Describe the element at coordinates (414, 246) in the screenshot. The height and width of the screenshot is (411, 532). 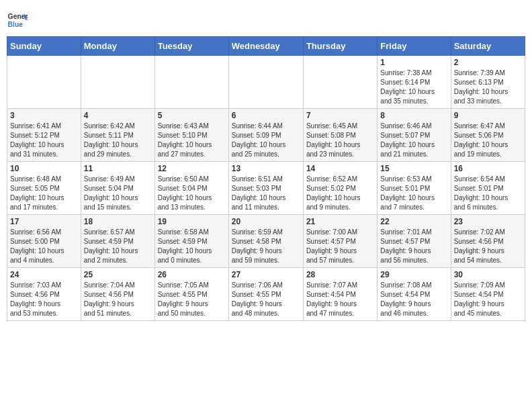
I see `day-info: Sunrise: 7:01 AMSunset: 4:57 PMDaylight:…` at that location.